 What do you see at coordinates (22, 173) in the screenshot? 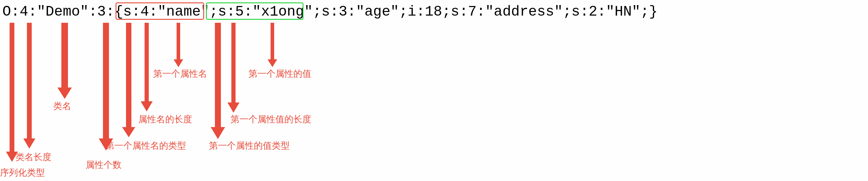
I see `label-serial-type: 序列化类型` at bounding box center [22, 173].